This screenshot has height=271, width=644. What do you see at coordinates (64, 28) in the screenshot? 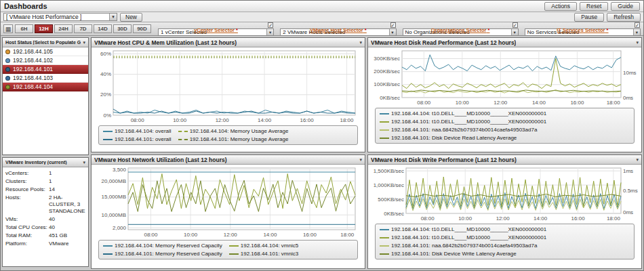
I see `time-range-24h: 24H` at bounding box center [64, 28].